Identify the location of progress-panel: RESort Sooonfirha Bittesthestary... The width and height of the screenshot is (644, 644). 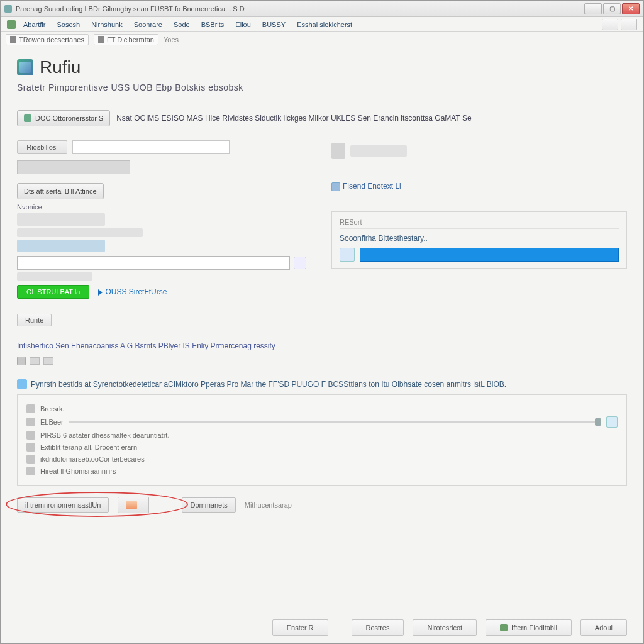
(479, 240).